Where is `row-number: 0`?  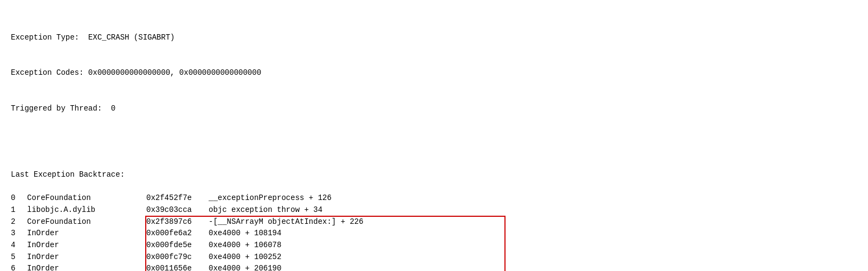 row-number: 0 is located at coordinates (19, 198).